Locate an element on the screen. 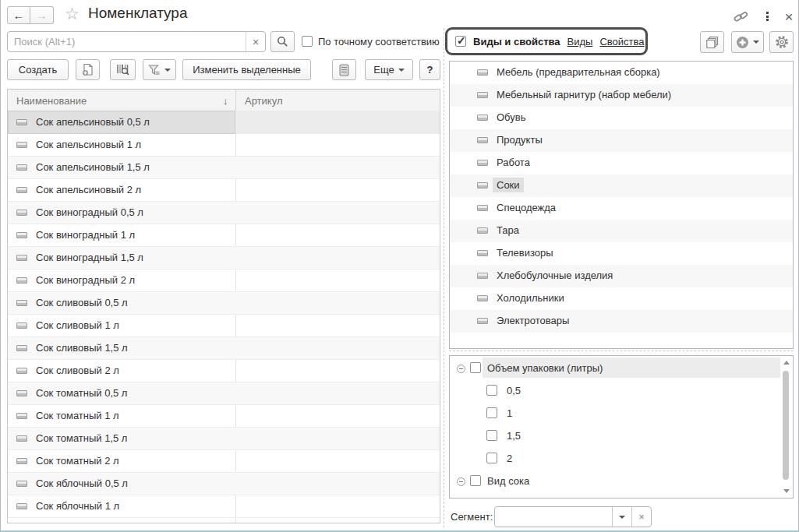  views-properties-panel-header: Виды и свойства Виды Свойства is located at coordinates (546, 41).